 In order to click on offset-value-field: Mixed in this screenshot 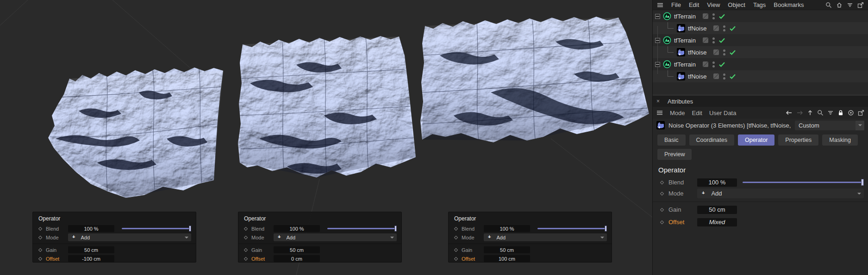, I will do `click(717, 222)`.